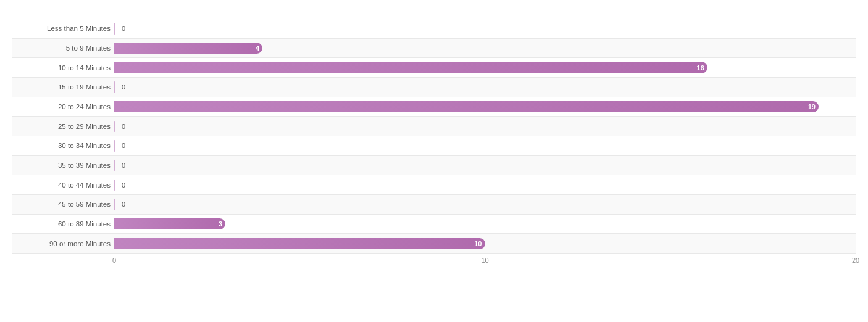 The image size is (868, 322). I want to click on bar-label: 30 to 34 Minutes, so click(63, 146).